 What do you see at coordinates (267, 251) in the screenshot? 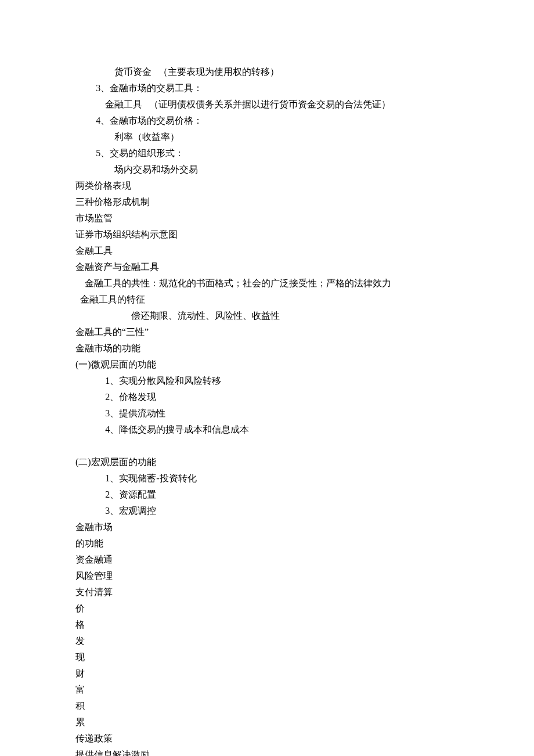
I see `text-line: 金融工具` at bounding box center [267, 251].